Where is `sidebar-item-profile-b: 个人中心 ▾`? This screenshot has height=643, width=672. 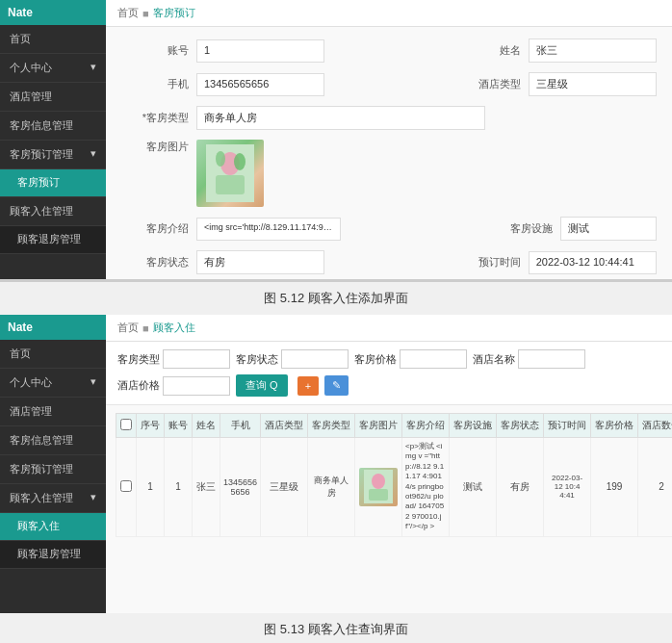
sidebar-item-profile-b: 个人中心 ▾ is located at coordinates (53, 383).